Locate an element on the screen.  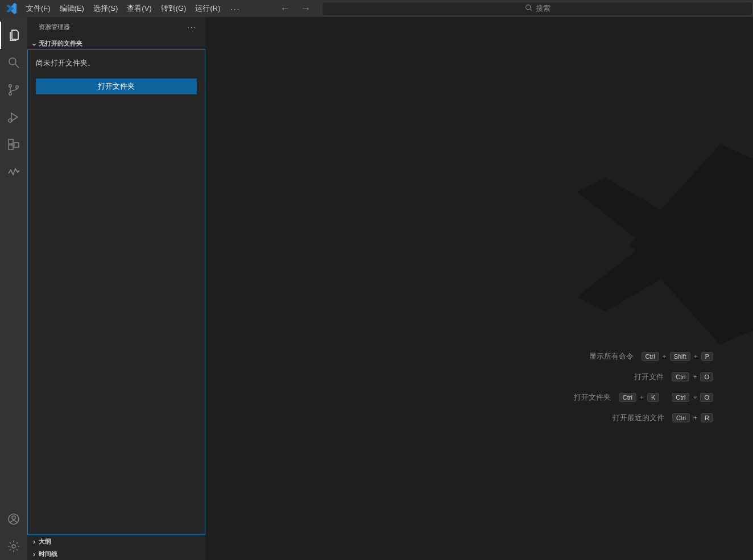
nav-forward-icon: → is located at coordinates (305, 9).